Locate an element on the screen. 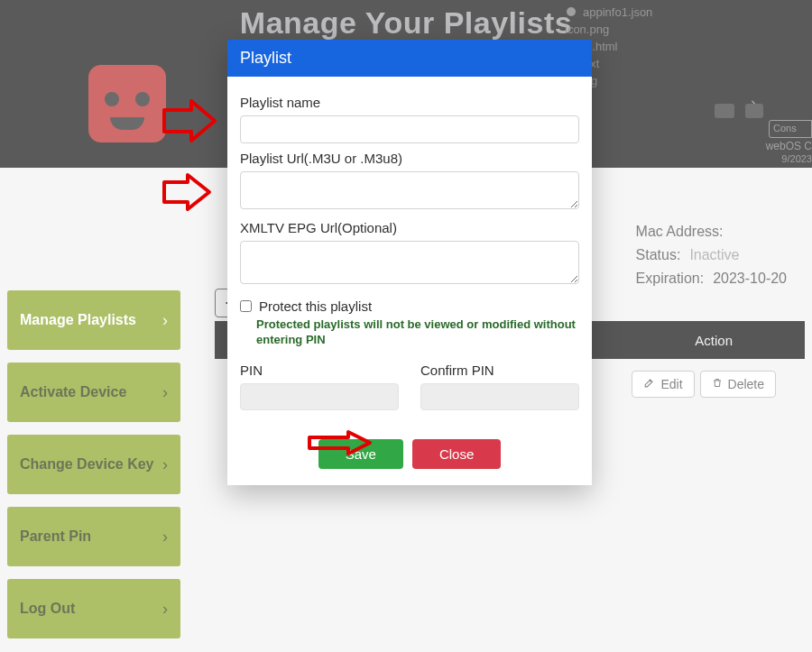  console-badge: Cons is located at coordinates (790, 129).